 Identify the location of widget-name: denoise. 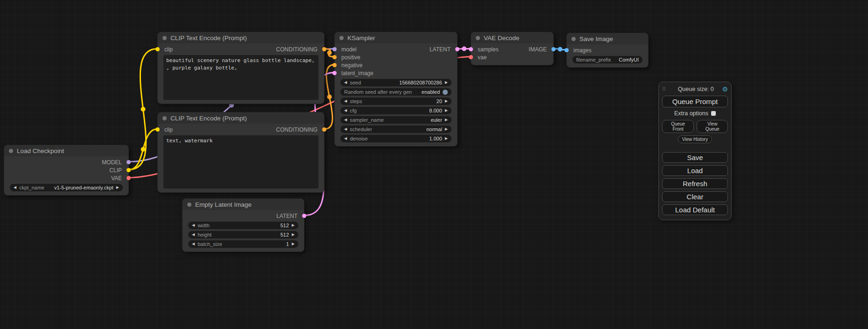
(359, 139).